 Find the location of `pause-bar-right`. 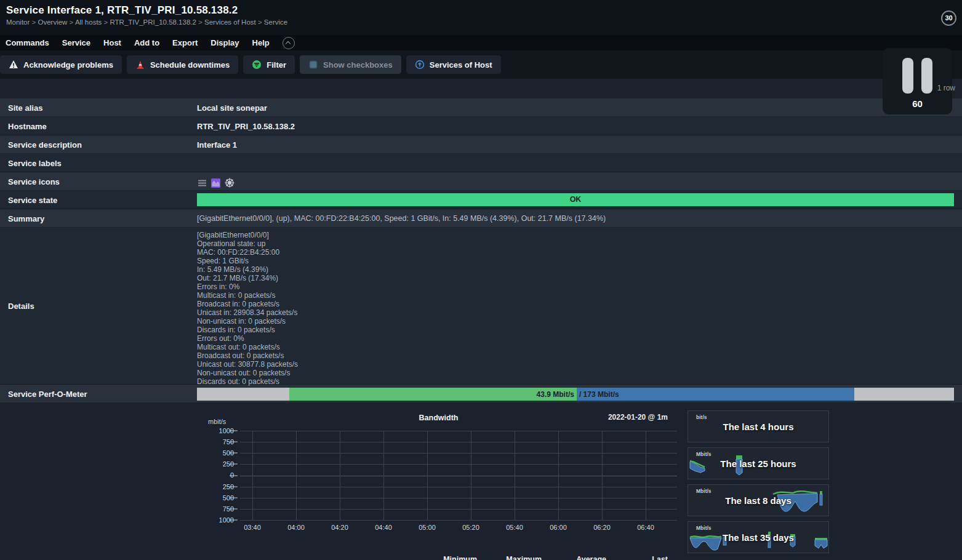

pause-bar-right is located at coordinates (927, 76).